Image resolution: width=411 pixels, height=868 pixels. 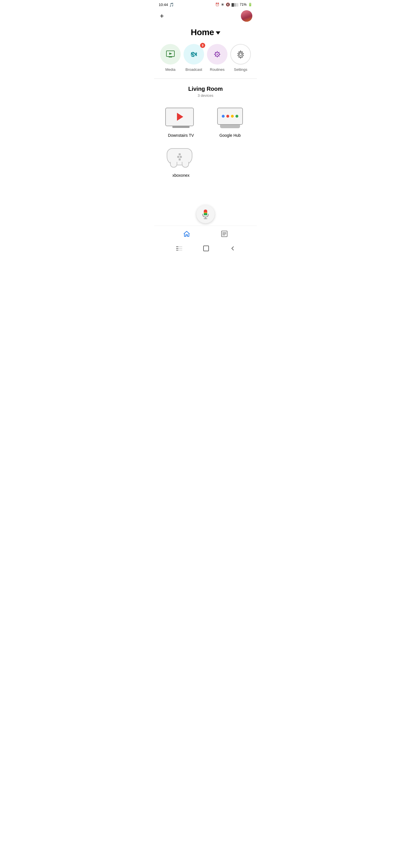 What do you see at coordinates (174, 164) in the screenshot?
I see `controller-grip-left` at bounding box center [174, 164].